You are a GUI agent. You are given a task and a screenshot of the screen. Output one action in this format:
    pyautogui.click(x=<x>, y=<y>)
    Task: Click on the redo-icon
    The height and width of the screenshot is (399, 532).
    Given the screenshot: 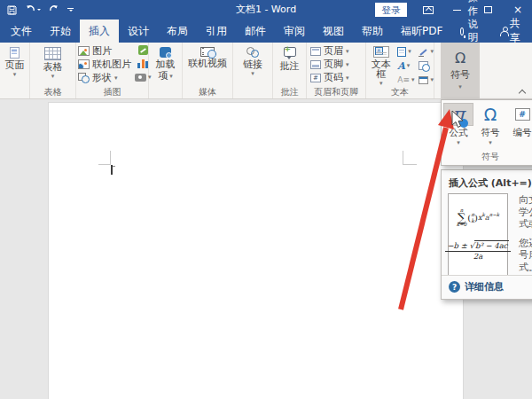 What is the action you would take?
    pyautogui.click(x=54, y=10)
    